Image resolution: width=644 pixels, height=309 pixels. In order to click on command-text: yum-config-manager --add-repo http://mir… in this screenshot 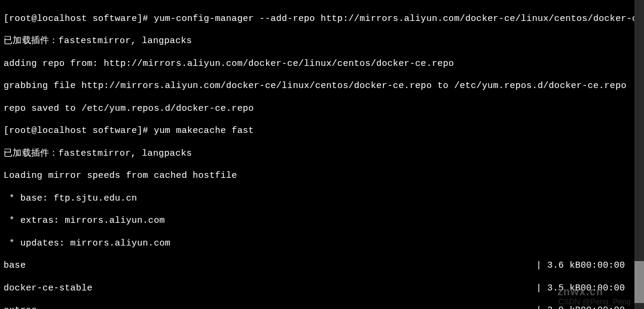, I will do `click(399, 19)`.